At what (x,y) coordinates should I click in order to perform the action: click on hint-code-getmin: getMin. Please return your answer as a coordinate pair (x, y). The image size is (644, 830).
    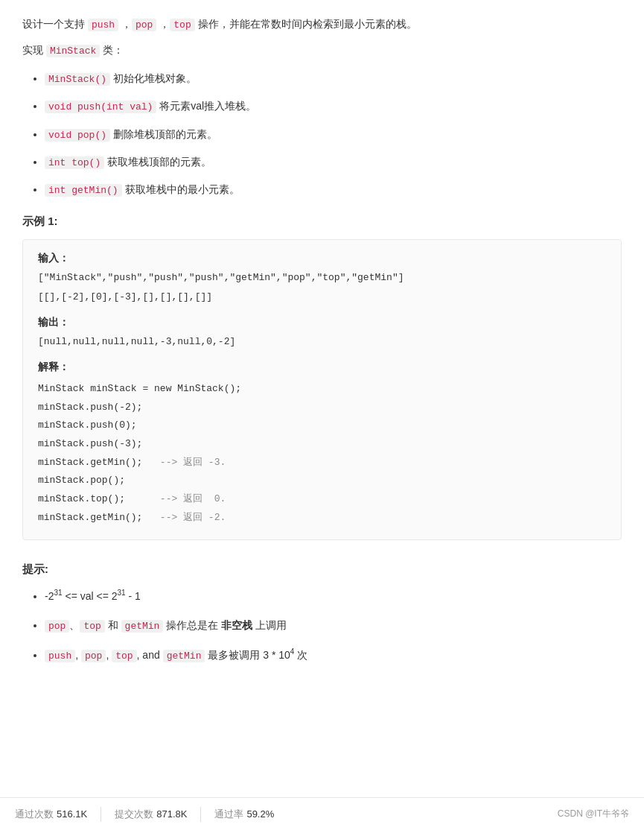
    Looking at the image, I should click on (143, 626).